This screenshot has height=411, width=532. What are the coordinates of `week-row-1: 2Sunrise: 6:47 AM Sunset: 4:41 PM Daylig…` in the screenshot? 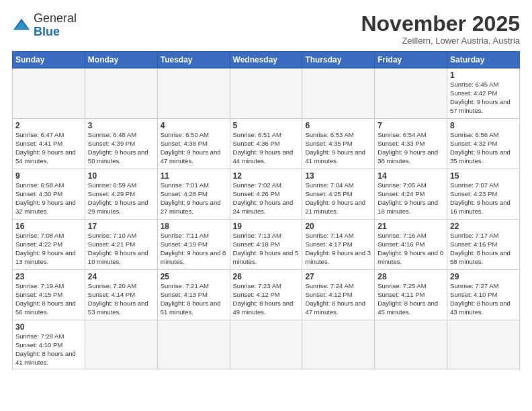 It's located at (266, 144).